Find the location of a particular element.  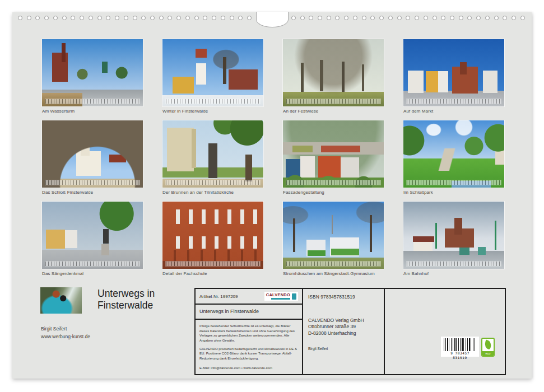

barcode-bars is located at coordinates (460, 345).